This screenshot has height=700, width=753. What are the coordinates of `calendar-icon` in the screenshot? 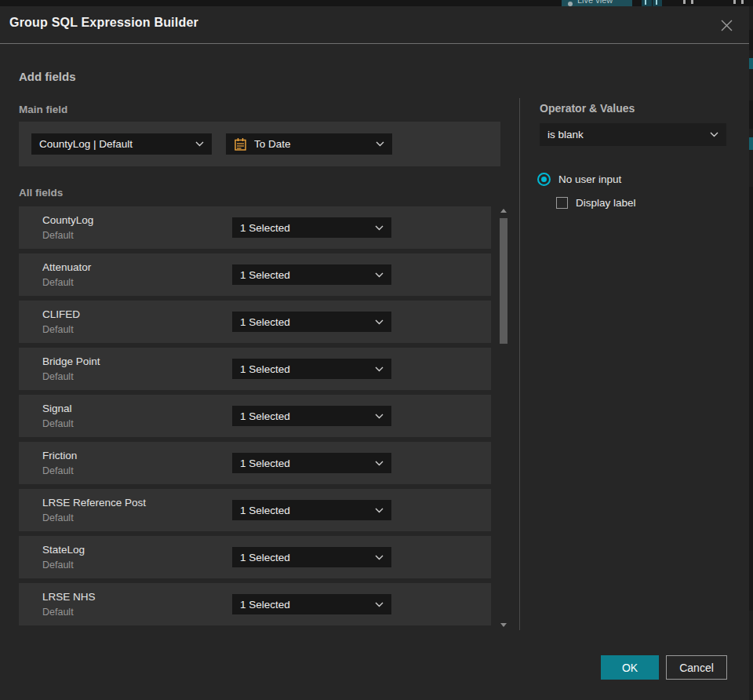 It's located at (240, 144).